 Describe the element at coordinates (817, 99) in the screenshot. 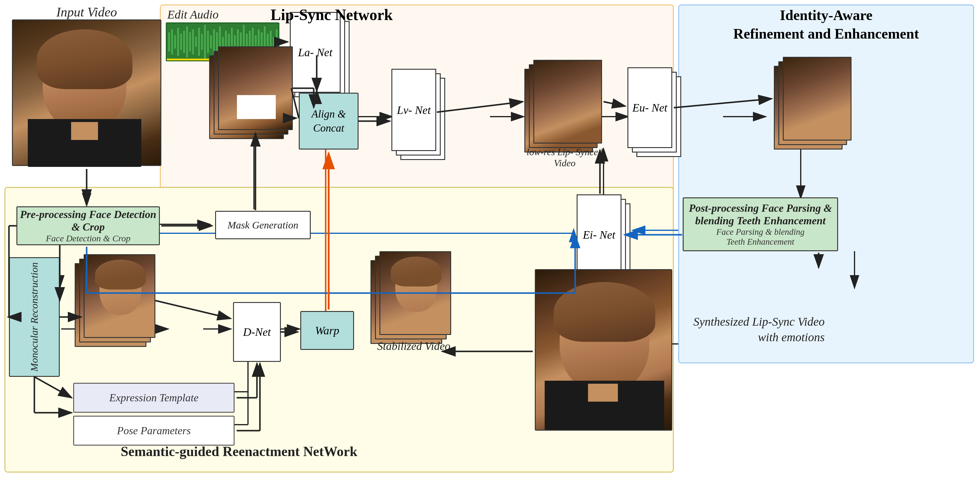

I see `eu-net-output-face` at that location.